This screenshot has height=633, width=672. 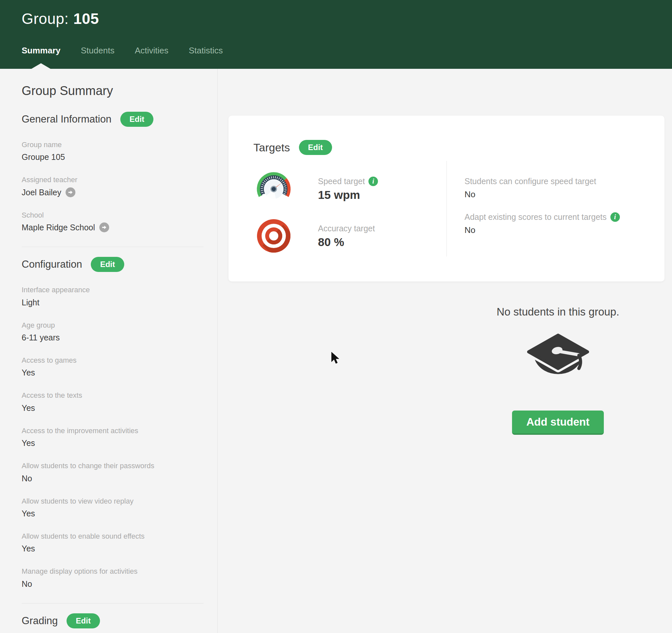 I want to click on group-summary-heading: Group Summary, so click(x=113, y=91).